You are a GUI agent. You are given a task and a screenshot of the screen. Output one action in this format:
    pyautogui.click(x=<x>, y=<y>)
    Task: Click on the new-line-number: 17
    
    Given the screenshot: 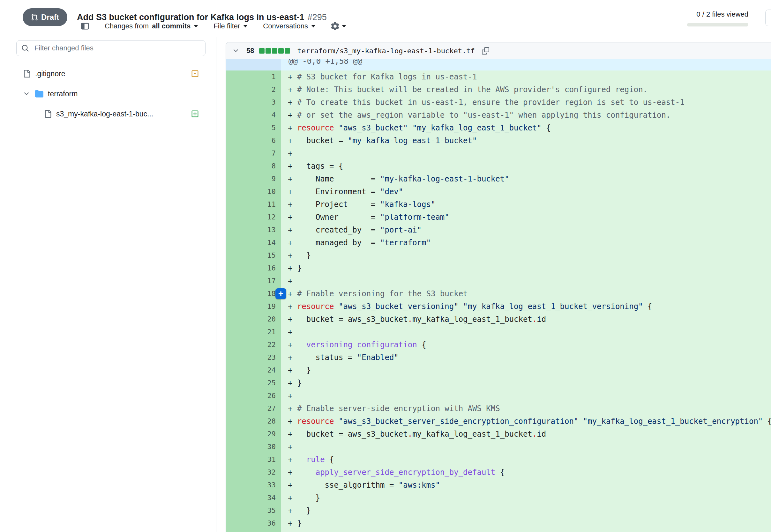 What is the action you would take?
    pyautogui.click(x=267, y=281)
    